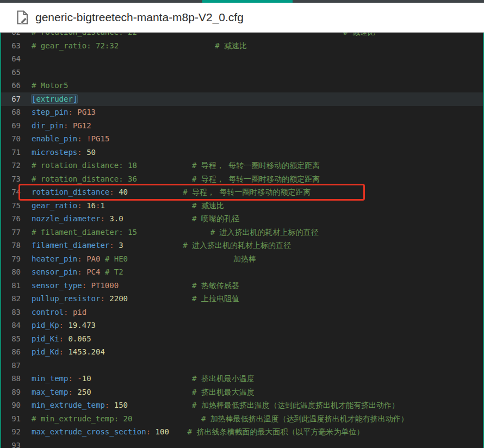 The height and width of the screenshot is (448, 484). Describe the element at coordinates (176, 179) in the screenshot. I see `code-line: # rotation_distance: 36 # 导程， 每转一圈时移动的额定…` at that location.